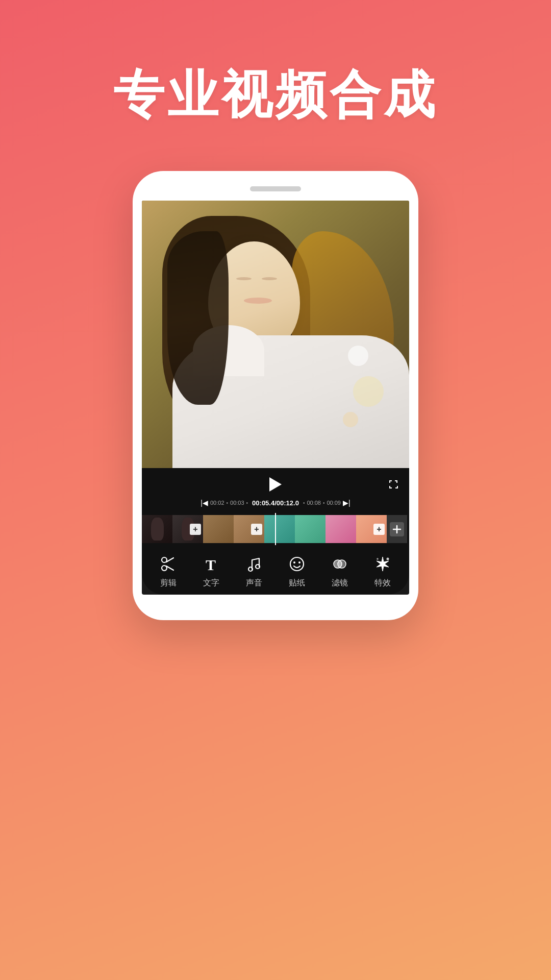  I want to click on portrait-background, so click(276, 334).